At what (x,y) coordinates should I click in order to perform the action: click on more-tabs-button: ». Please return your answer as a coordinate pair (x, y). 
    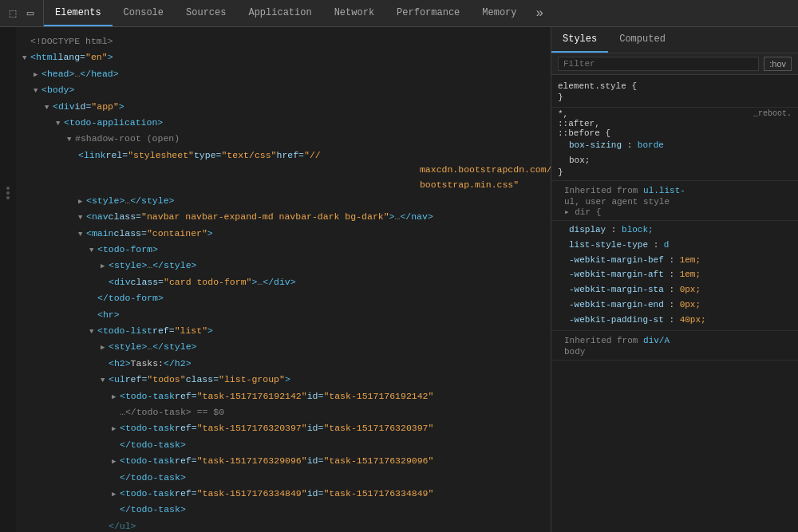
    Looking at the image, I should click on (540, 13).